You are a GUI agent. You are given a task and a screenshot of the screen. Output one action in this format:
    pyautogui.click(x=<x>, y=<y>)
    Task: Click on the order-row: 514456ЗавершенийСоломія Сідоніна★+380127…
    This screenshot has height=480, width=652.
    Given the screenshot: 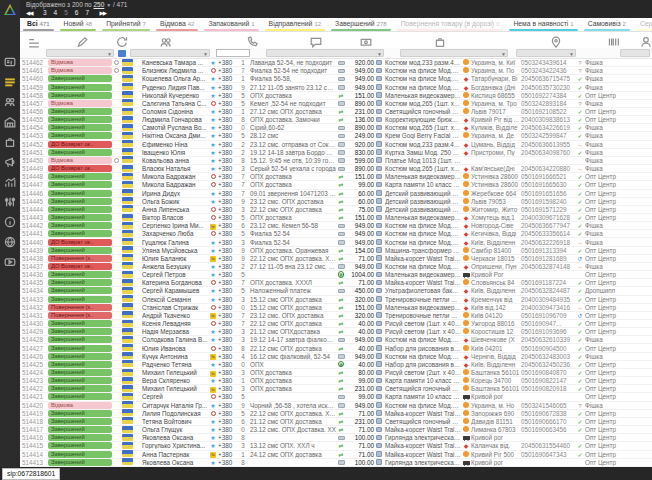 What is the action you would take?
    pyautogui.click(x=336, y=112)
    